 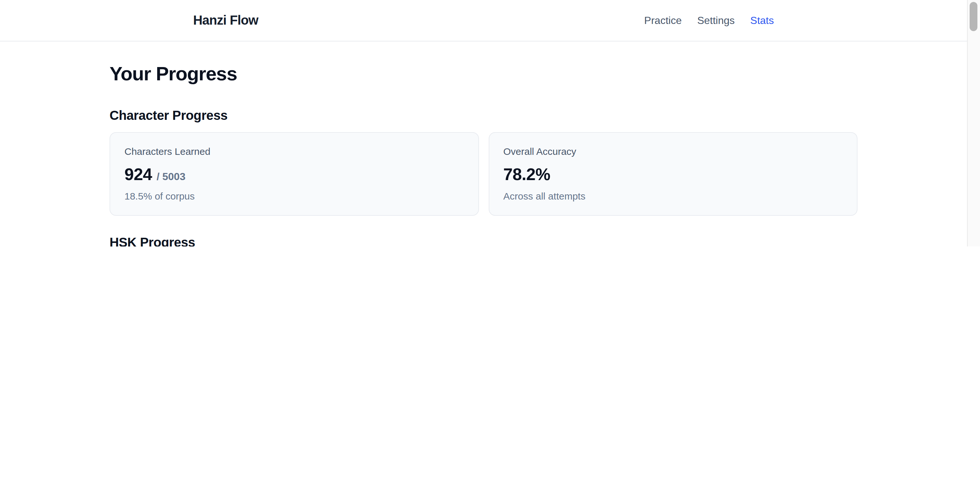 What do you see at coordinates (762, 21) in the screenshot?
I see `nav-stats: Stats` at bounding box center [762, 21].